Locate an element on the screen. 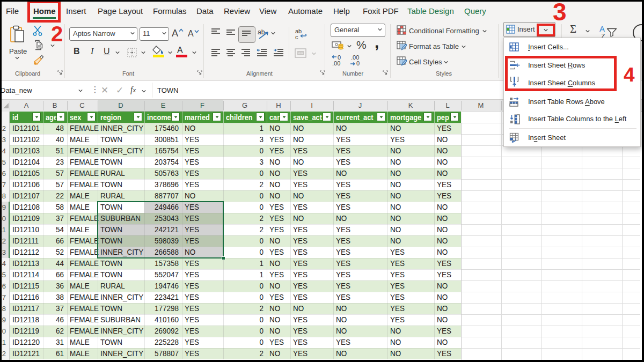 This screenshot has height=362, width=644. svg-text: 0 is located at coordinates (358, 63).